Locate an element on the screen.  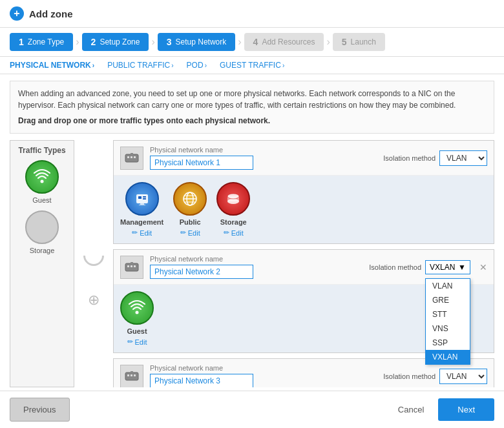
info-drag-text: Drag and drop one or more traffic types … is located at coordinates (252, 121).